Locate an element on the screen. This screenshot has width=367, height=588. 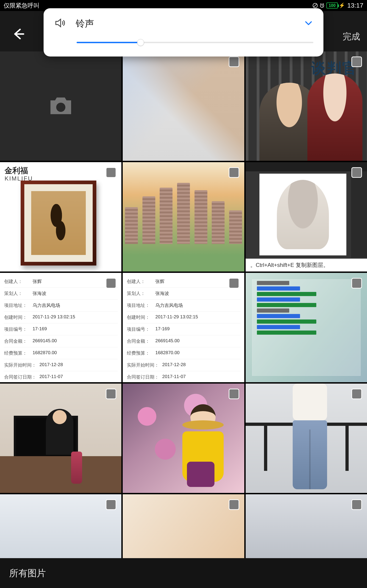
slider-thumb is located at coordinates (141, 43).